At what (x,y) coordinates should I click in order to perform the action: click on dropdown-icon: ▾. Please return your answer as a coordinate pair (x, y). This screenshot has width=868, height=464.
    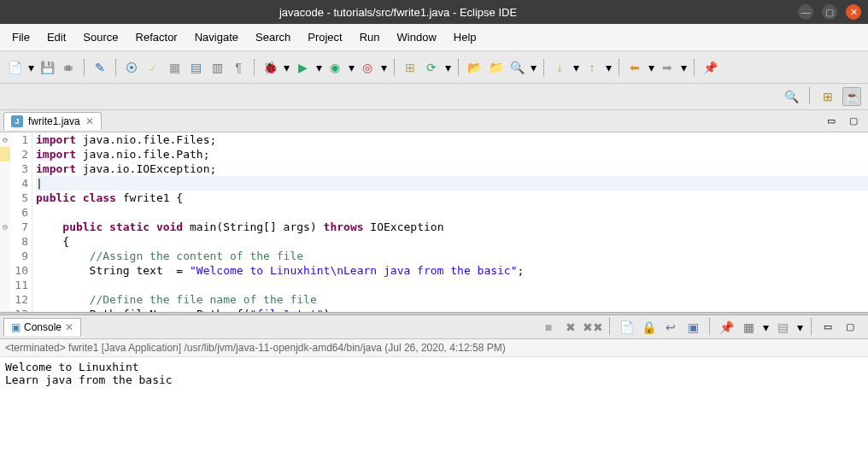
    Looking at the image, I should click on (31, 68).